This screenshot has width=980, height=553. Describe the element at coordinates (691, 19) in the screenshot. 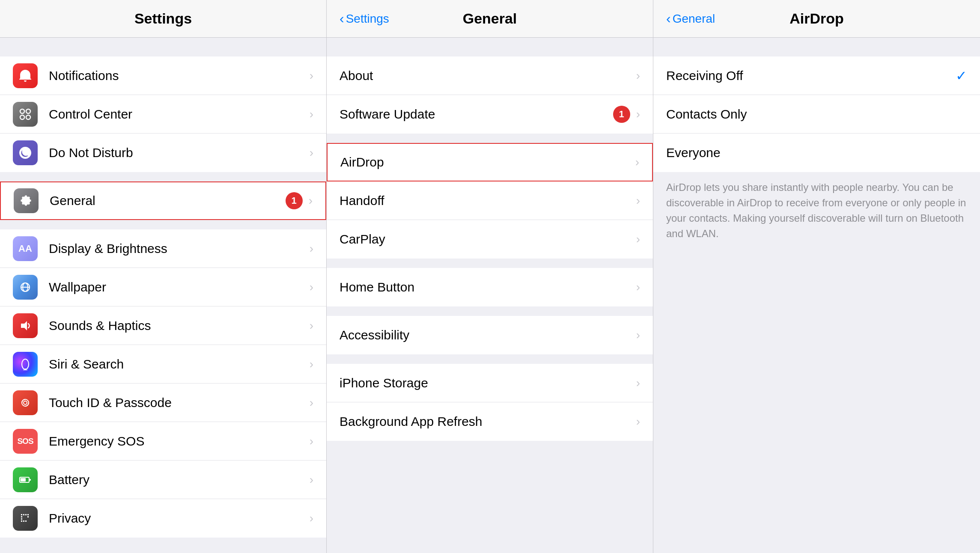

I see `airdrop-back-button: ‹ General` at that location.